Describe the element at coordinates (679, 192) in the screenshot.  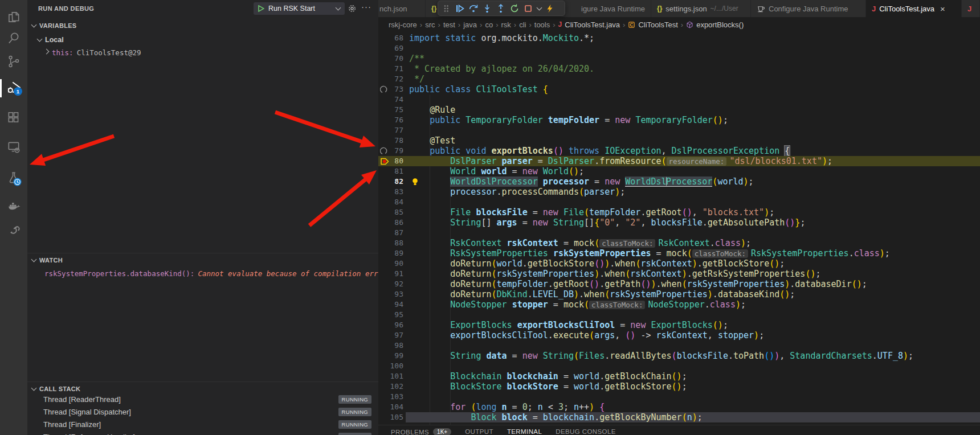
I see `code-line-83: 83 processor.processCommands(parser);` at that location.